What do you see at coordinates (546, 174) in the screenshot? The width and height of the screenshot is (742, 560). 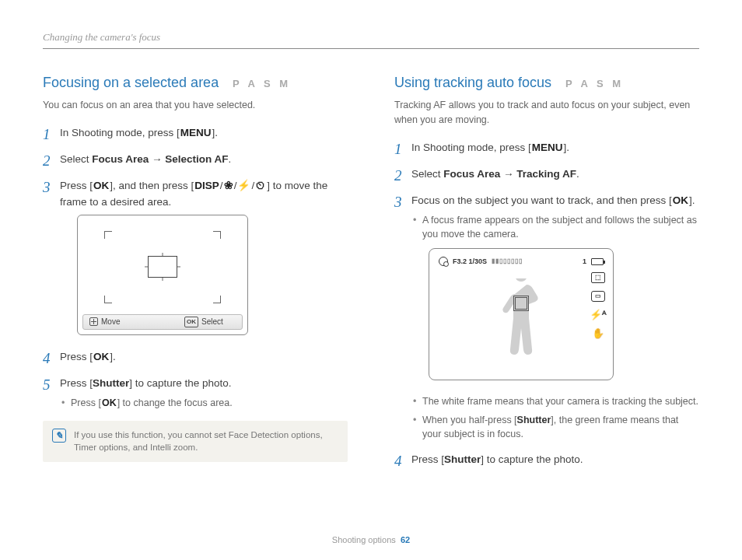 I see `bold: Tracking AF` at bounding box center [546, 174].